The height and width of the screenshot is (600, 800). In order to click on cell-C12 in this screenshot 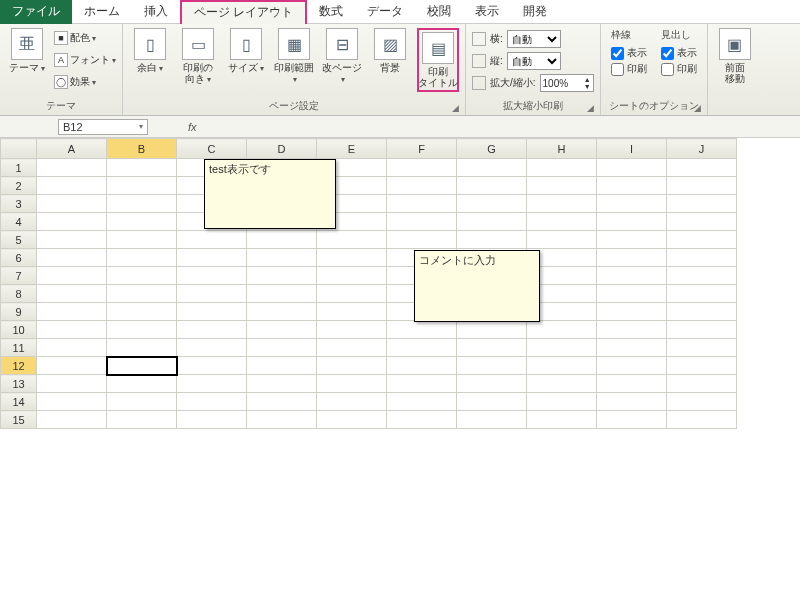, I will do `click(212, 366)`.